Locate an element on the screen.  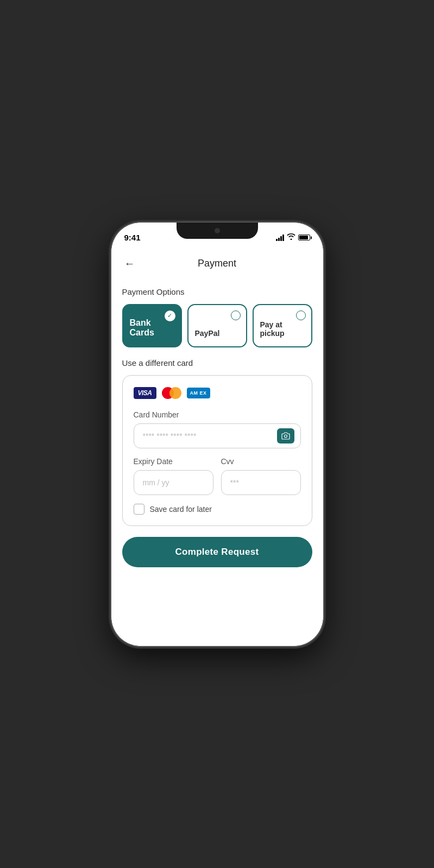
card-logos: VISA AM EX is located at coordinates (217, 393).